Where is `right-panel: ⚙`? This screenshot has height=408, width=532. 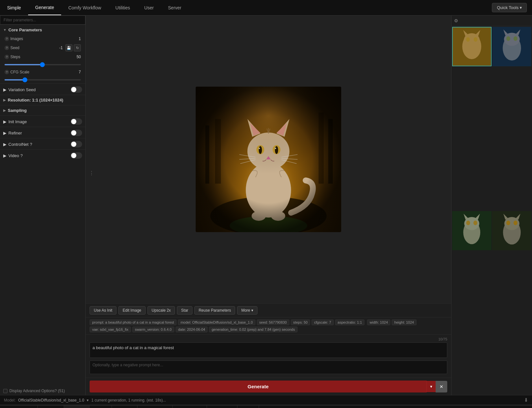 right-panel: ⚙ is located at coordinates (492, 205).